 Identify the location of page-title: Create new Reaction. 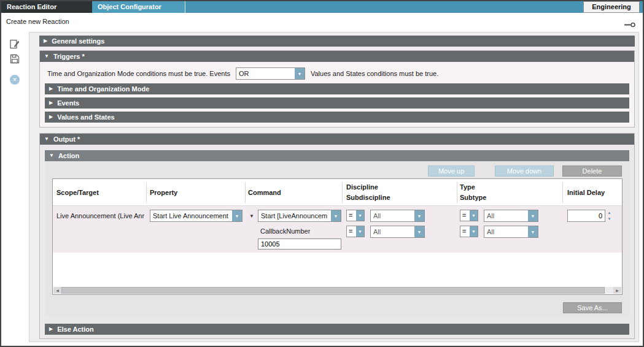
(38, 21).